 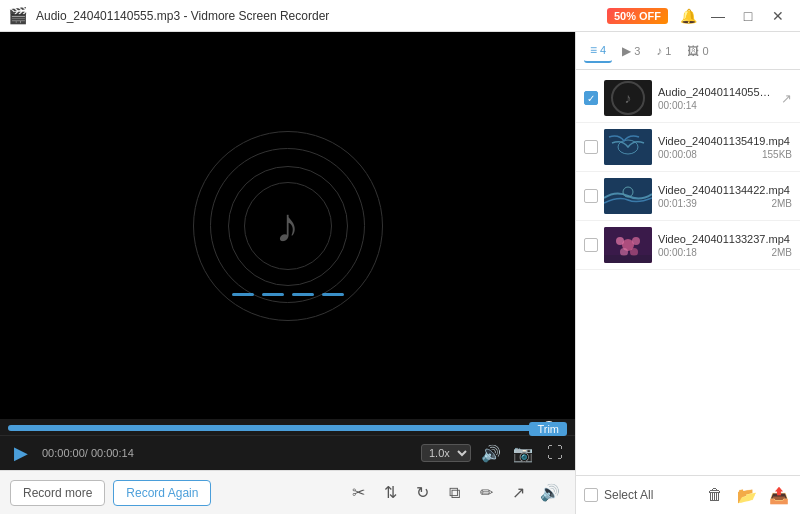 What do you see at coordinates (400, 16) in the screenshot?
I see `title-bar: 🎬 Audio_240401140555.mp3 - Vidmore Scree…` at bounding box center [400, 16].